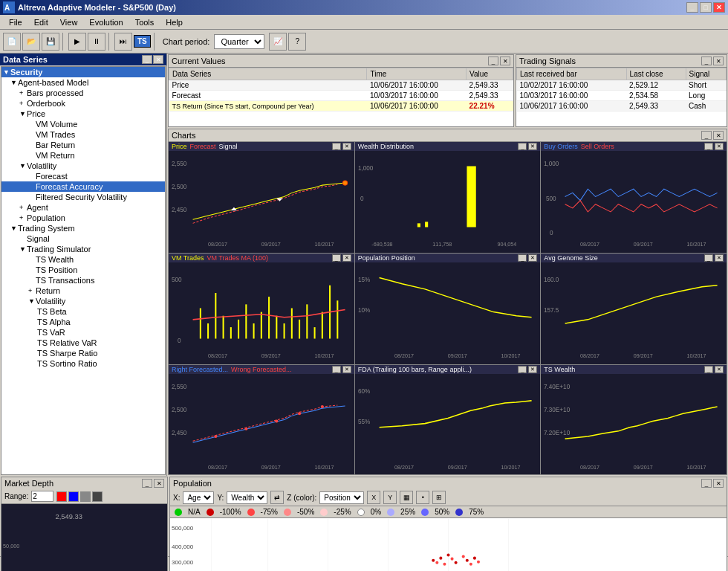 The image size is (728, 571). I want to click on chart-pf-minimize: _, so click(337, 146).